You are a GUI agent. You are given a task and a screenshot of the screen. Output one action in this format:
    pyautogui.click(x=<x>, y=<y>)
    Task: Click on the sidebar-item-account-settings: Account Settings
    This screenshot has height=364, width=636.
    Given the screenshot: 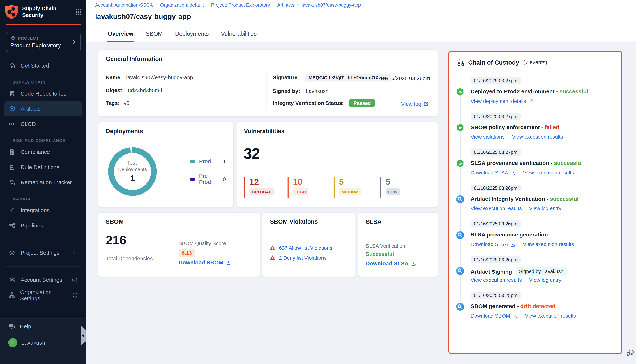 What is the action you would take?
    pyautogui.click(x=43, y=280)
    